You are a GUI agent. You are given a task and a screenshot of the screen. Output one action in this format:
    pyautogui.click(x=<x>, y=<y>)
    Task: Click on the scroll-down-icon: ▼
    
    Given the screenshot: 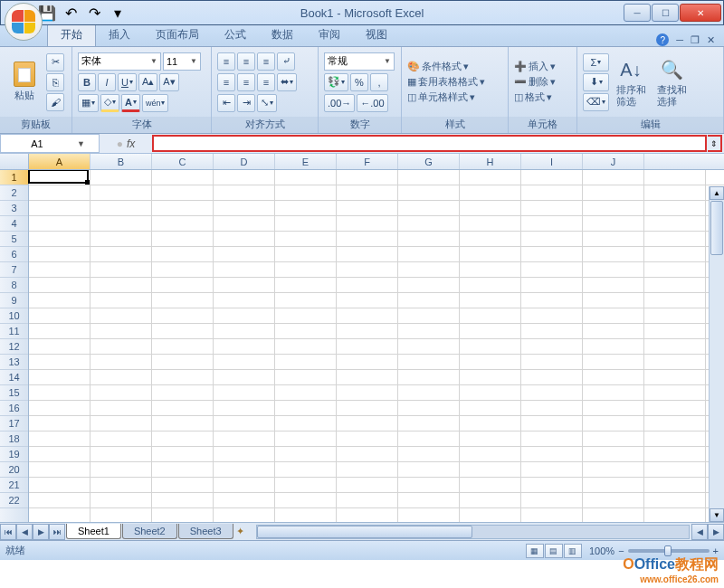 What is the action you would take?
    pyautogui.click(x=717, y=516)
    